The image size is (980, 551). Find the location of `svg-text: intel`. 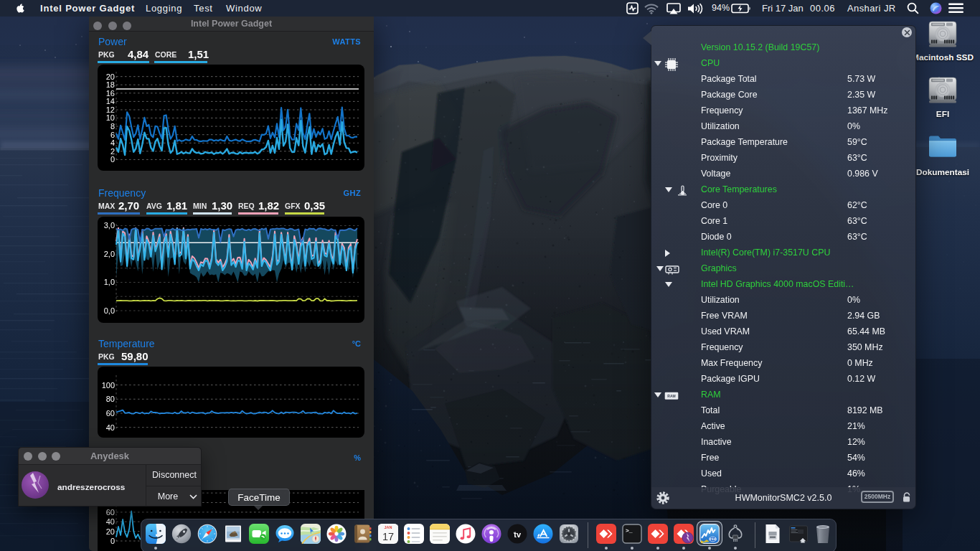

svg-text: intel is located at coordinates (713, 540).